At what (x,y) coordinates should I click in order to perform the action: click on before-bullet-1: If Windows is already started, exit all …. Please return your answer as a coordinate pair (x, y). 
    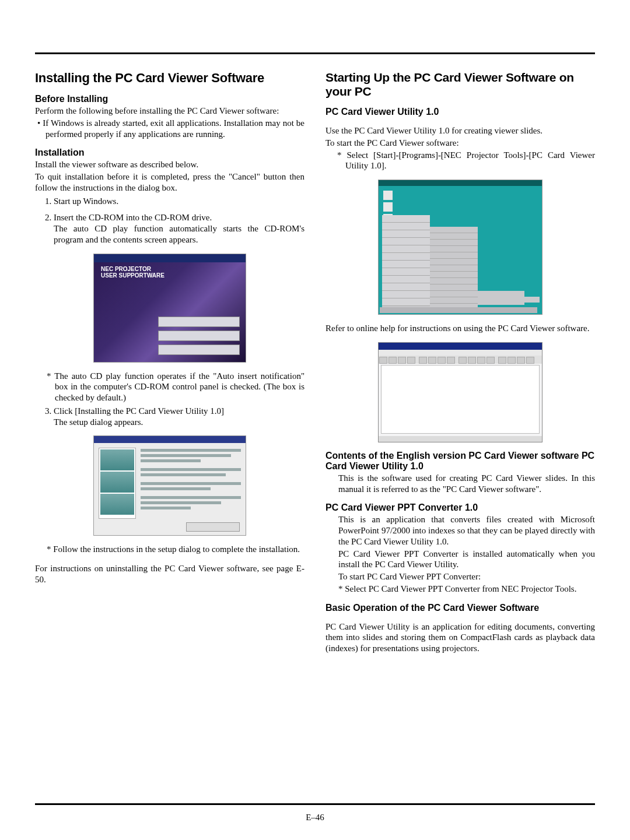
    Looking at the image, I should click on (175, 129).